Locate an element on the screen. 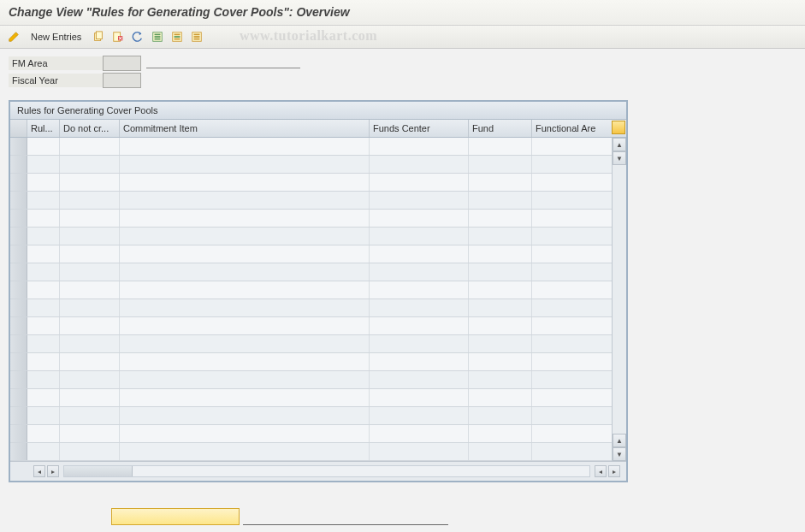 The height and width of the screenshot is (532, 805). deselect-all-icon is located at coordinates (197, 37).